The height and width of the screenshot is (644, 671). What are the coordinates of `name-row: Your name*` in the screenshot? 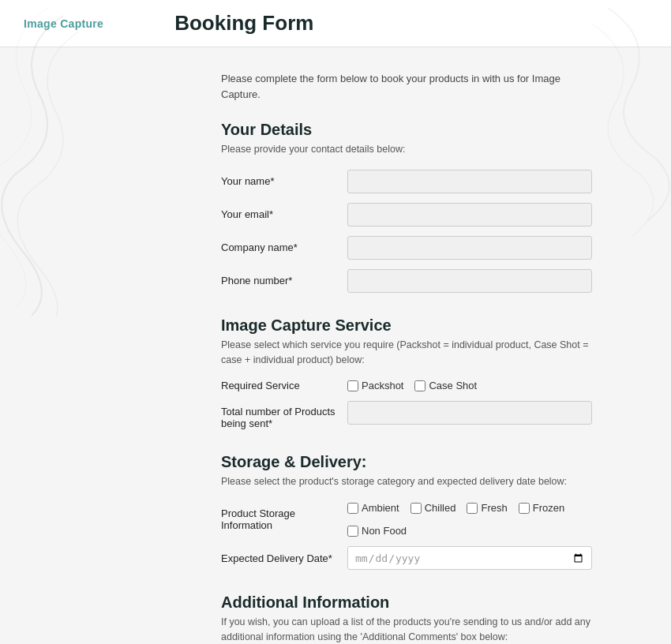 It's located at (407, 182).